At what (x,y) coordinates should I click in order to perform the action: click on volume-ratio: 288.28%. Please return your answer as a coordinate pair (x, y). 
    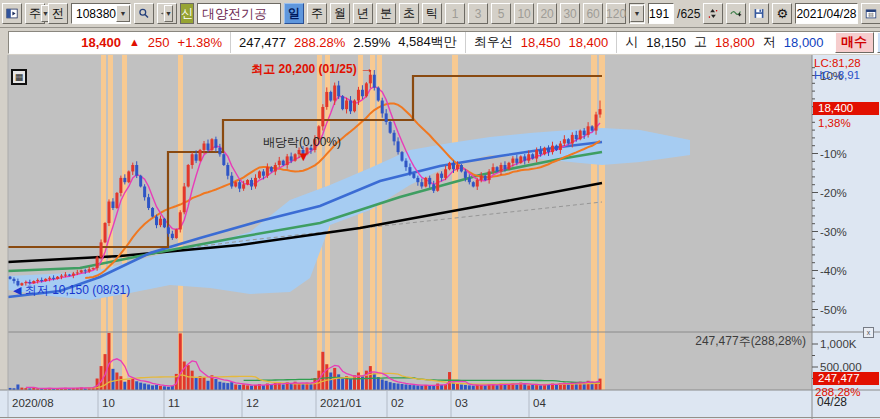
    Looking at the image, I should click on (320, 42).